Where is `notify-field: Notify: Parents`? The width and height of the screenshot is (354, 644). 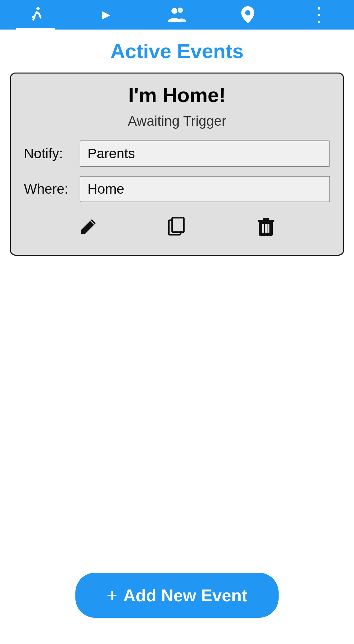
notify-field: Notify: Parents is located at coordinates (177, 154).